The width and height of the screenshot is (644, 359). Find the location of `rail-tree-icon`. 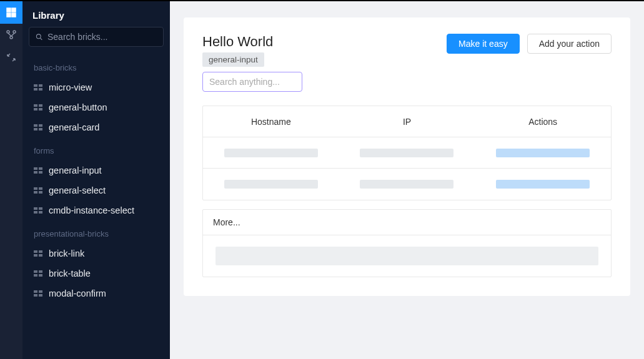

rail-tree-icon is located at coordinates (11, 35).